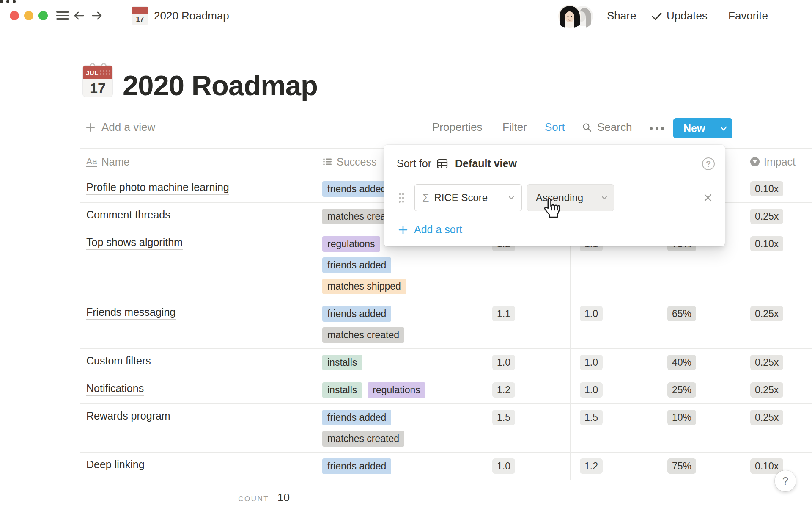 This screenshot has height=508, width=812. Describe the element at coordinates (197, 265) in the screenshot. I see `row-name-cell: Top shows algorithm` at that location.